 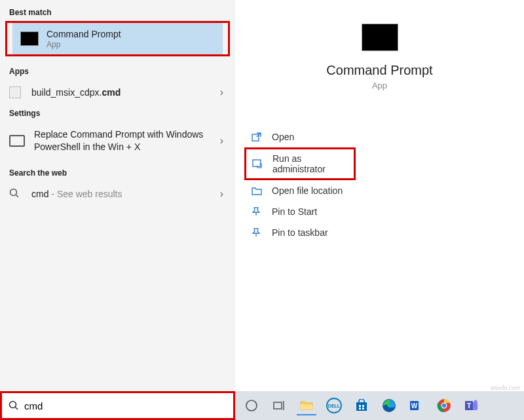 I want to click on display-settings-icon, so click(x=17, y=141).